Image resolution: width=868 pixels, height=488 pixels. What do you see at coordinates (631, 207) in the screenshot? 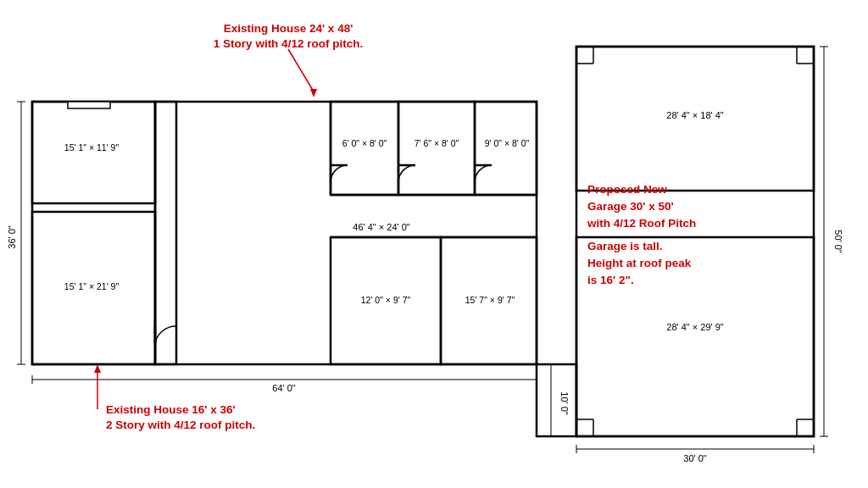
I see `svg-text: Garage 30' x 50'` at bounding box center [631, 207].